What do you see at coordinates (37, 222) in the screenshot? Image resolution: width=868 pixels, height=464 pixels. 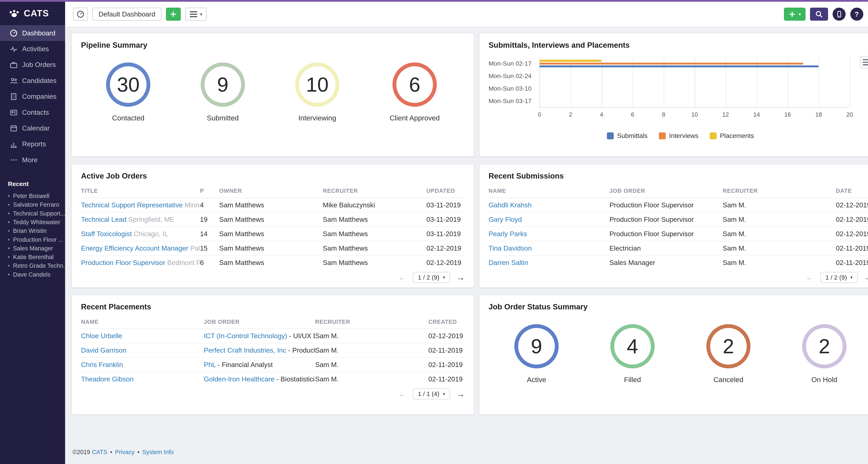 I see `recent-item: Teddy Whitewater` at bounding box center [37, 222].